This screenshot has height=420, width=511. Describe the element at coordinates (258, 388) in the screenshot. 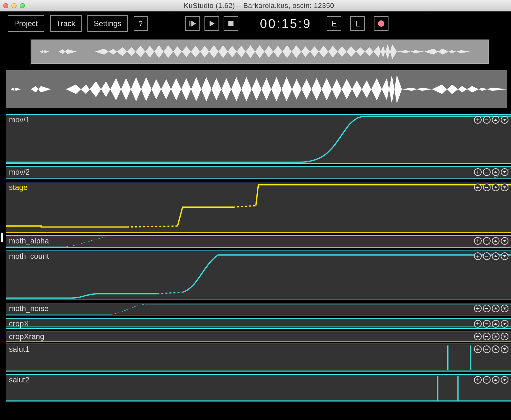

I see `track-body: salut2` at that location.